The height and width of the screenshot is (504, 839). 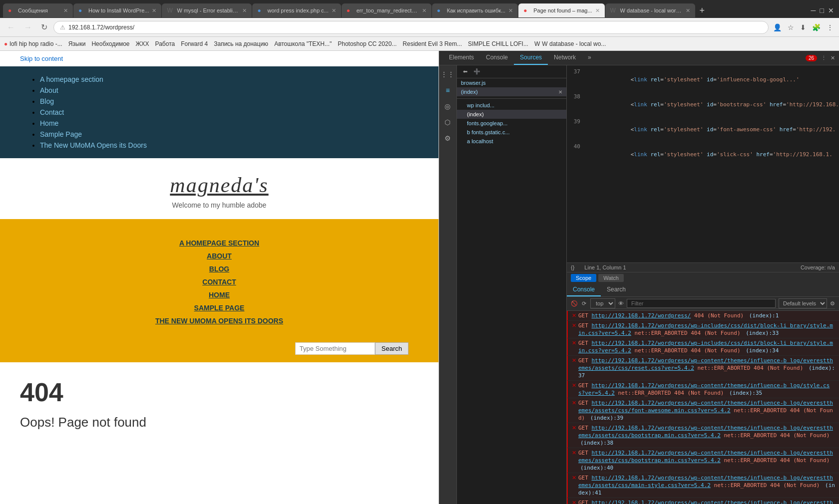 I want to click on devtools-tab-sources: Sources, so click(x=531, y=58).